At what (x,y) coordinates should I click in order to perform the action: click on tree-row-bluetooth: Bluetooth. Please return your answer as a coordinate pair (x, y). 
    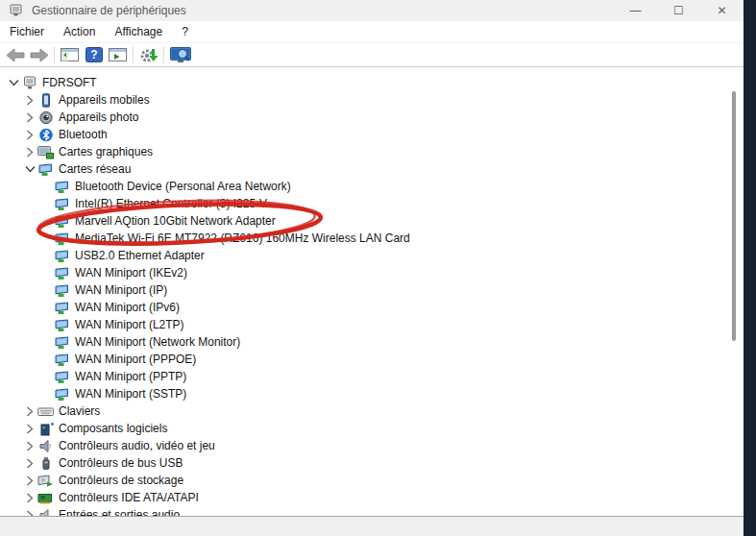
    Looking at the image, I should click on (372, 134).